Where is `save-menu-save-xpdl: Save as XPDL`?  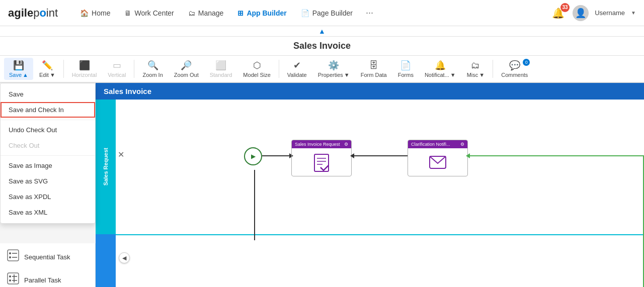
save-menu-save-xpdl: Save as XPDL is located at coordinates (48, 197).